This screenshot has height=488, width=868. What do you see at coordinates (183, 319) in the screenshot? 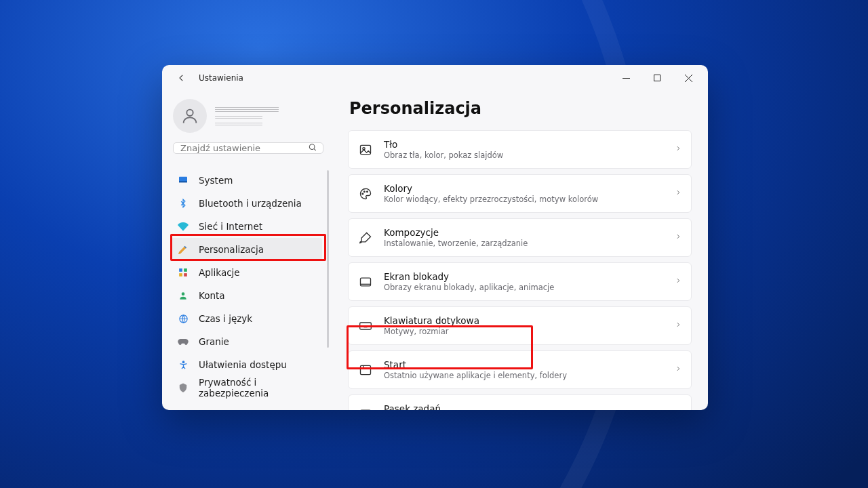
I see `globe-clock-icon` at bounding box center [183, 319].